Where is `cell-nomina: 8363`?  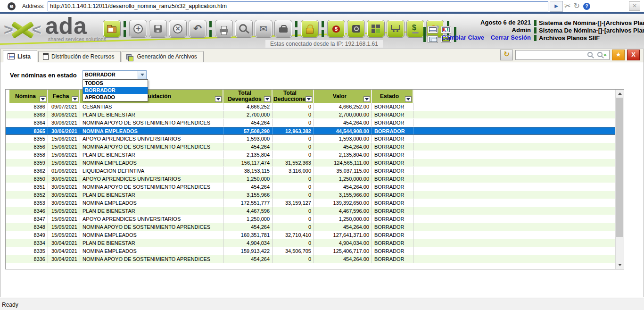 cell-nomina: 8363 is located at coordinates (29, 115).